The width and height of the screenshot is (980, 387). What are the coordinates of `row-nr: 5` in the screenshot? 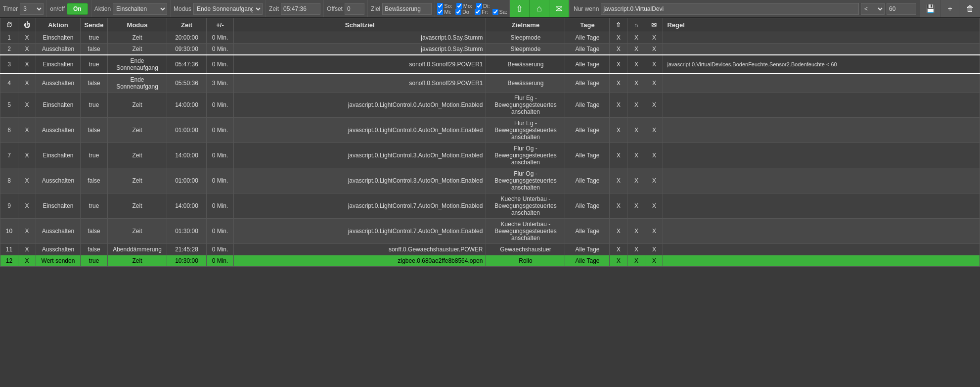 It's located at (9, 105).